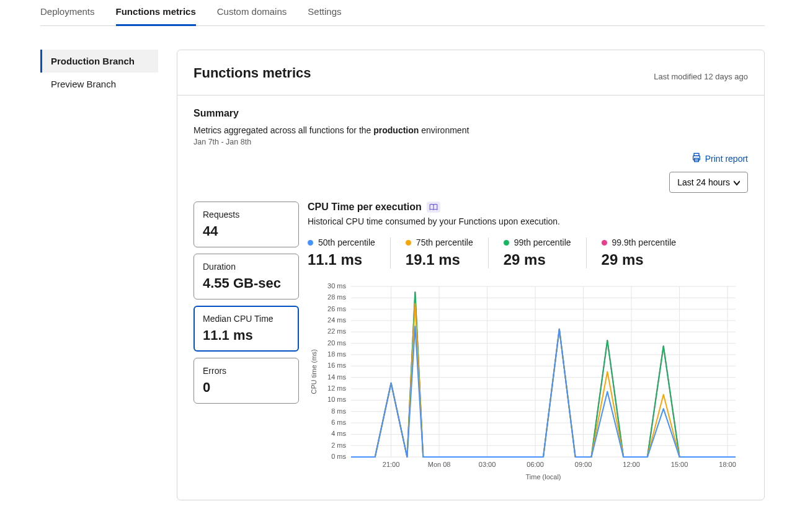 This screenshot has width=805, height=532. What do you see at coordinates (337, 399) in the screenshot?
I see `svg-text: 10 ms` at bounding box center [337, 399].